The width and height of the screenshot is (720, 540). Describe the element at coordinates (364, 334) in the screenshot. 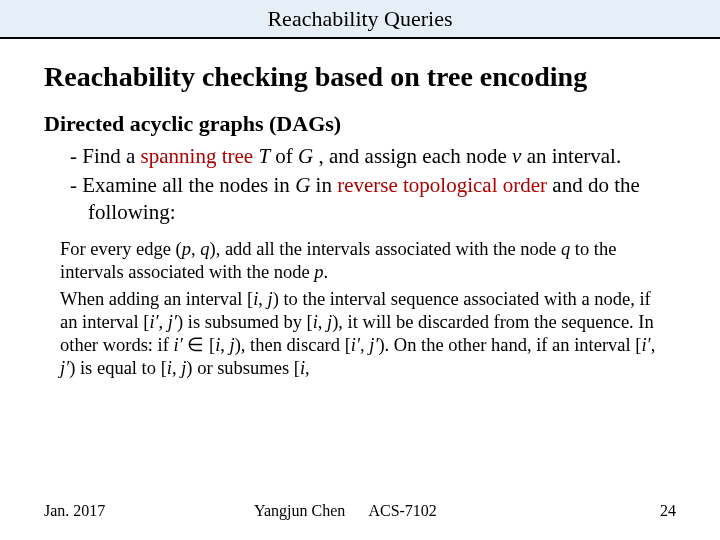

I see `paragraph-2: When adding an interval [i, j) to the in…` at that location.